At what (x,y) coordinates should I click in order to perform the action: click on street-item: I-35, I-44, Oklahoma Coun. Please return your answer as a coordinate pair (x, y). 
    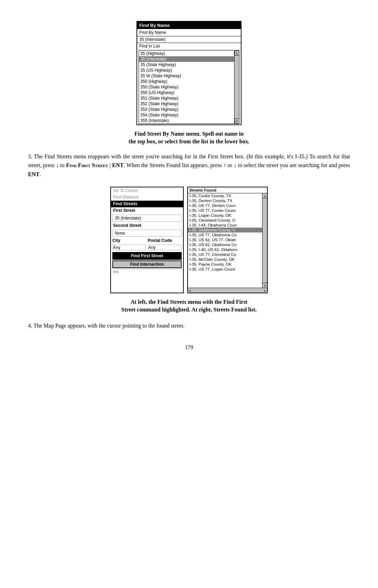
    Looking at the image, I should click on (227, 225).